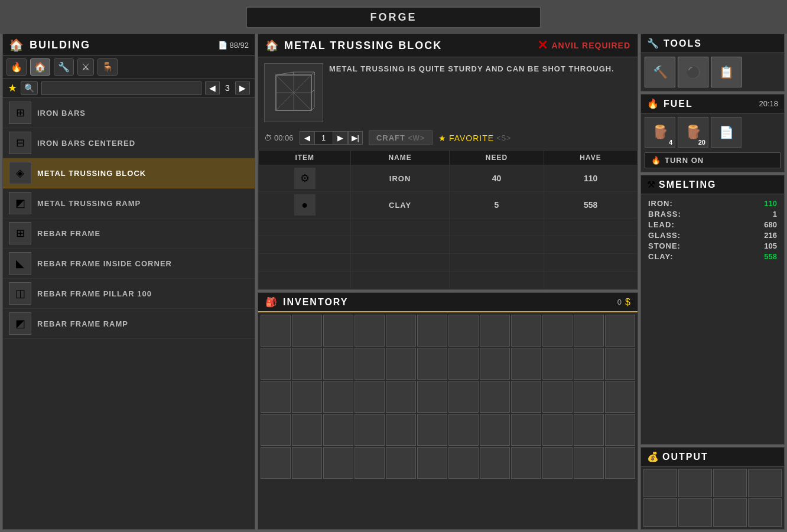  What do you see at coordinates (129, 263) in the screenshot?
I see `list-item-rebar-frame-inside-corner: ◣ REBAR FRAME INSIDE CORNER` at bounding box center [129, 263].